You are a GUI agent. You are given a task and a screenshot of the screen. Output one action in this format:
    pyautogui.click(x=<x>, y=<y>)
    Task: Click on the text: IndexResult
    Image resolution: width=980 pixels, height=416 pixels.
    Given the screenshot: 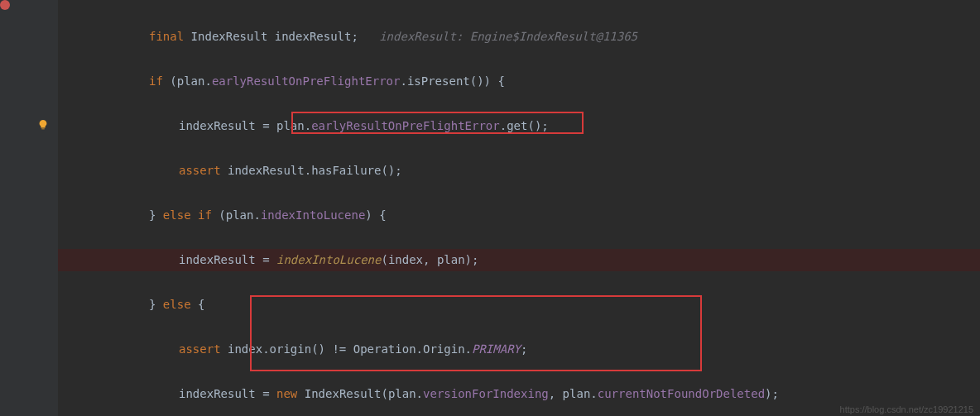 What is the action you would take?
    pyautogui.click(x=230, y=36)
    